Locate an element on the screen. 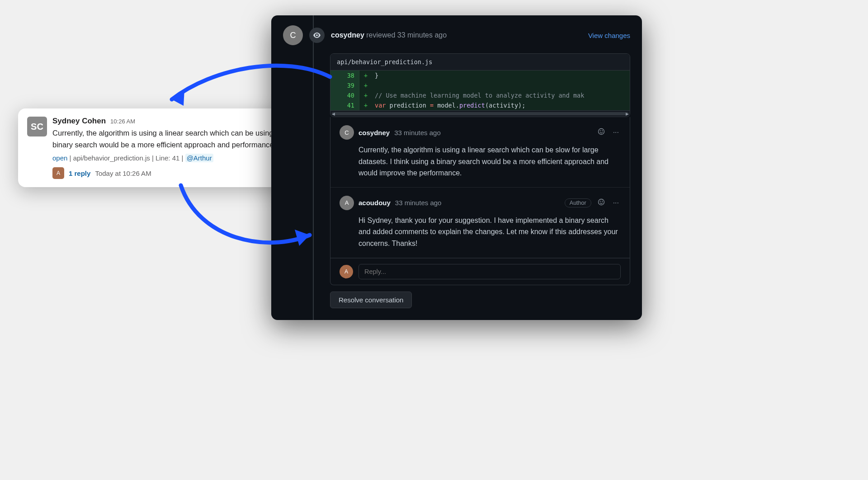 This screenshot has height=480, width=868. review-comments: Ccosydney33 minutes ago···Currently, the… is located at coordinates (480, 201).